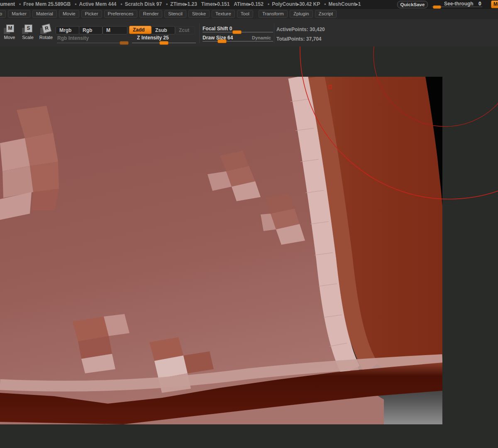 The image size is (498, 448). What do you see at coordinates (273, 14) in the screenshot?
I see `menu-transform: Transform` at bounding box center [273, 14].